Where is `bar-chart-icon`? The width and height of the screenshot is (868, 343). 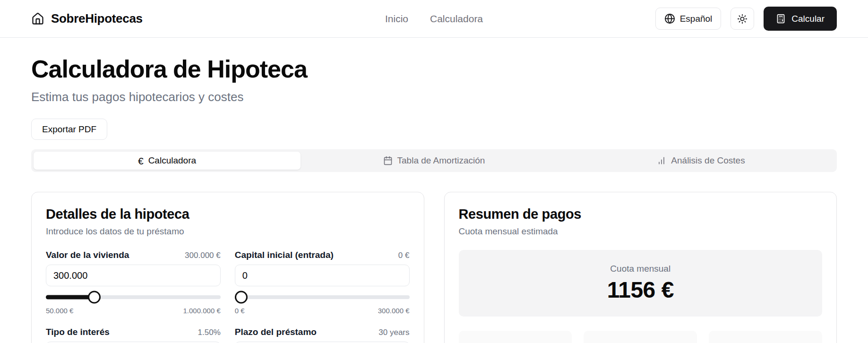
bar-chart-icon is located at coordinates (662, 161).